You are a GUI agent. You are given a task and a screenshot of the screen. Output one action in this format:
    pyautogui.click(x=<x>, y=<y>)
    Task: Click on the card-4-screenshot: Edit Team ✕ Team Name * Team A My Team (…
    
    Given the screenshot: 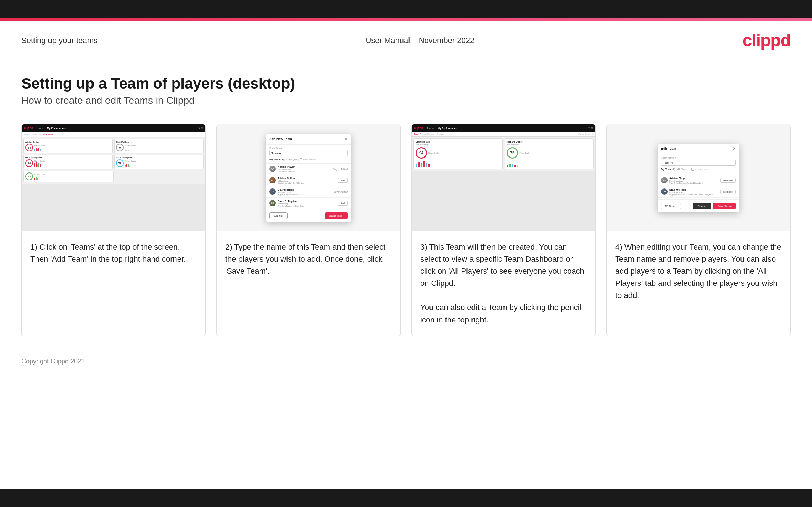 What is the action you would take?
    pyautogui.click(x=698, y=178)
    